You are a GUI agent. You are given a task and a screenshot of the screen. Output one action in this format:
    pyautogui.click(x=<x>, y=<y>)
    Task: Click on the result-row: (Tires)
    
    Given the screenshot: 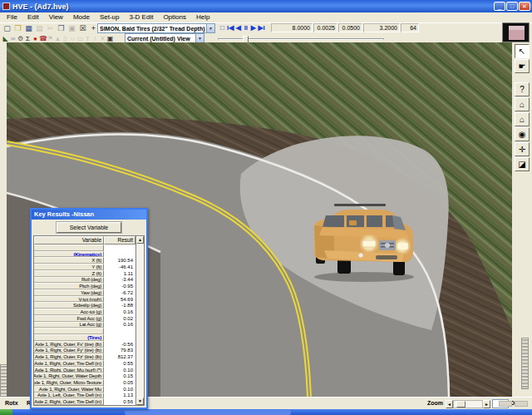 What is the action you would take?
    pyautogui.click(x=85, y=338)
    